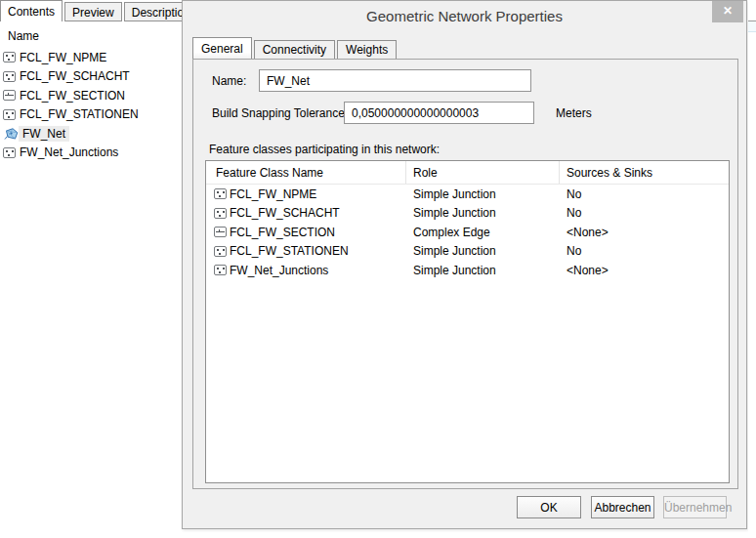  I want to click on feature-class-name-cell: FCL_FW_STATIONEN, so click(307, 251).